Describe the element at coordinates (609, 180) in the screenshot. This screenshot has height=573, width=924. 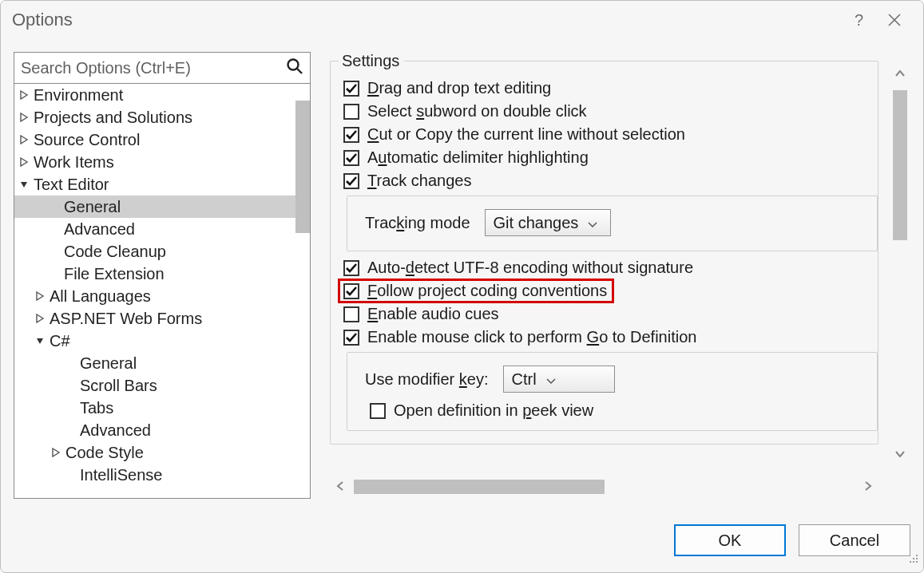
I see `track-changes-row: Track changes` at that location.